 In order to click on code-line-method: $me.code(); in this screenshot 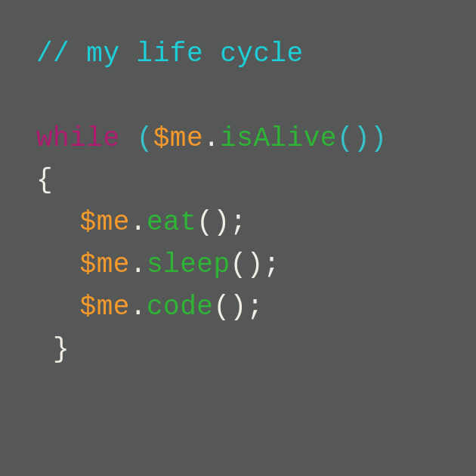, I will do `click(238, 308)`.